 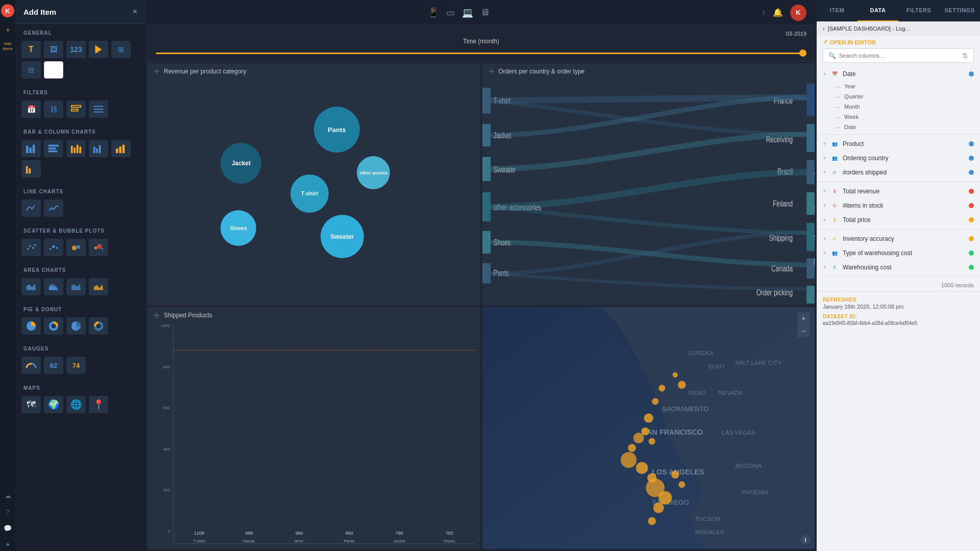 I want to click on slider-thumb, so click(x=803, y=53).